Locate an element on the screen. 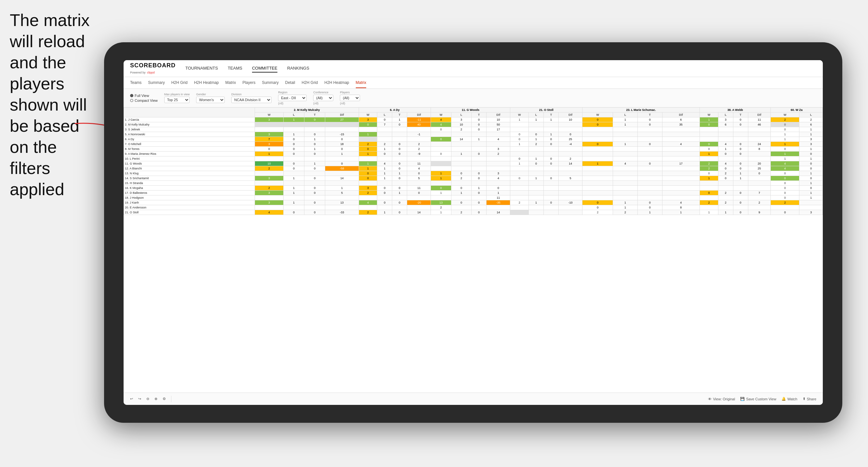  table-row: 12. A Bianchi 200-58 1104 20025 40 is located at coordinates (473, 168).